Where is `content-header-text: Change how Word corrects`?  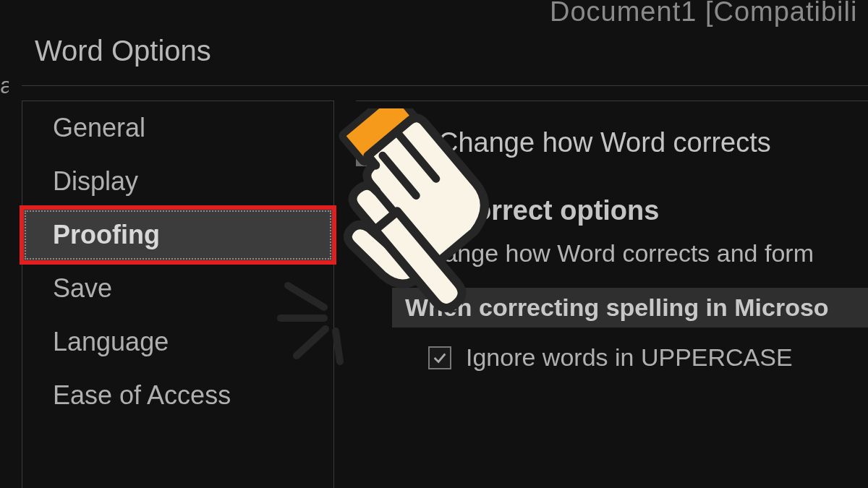
content-header-text: Change how Word corrects is located at coordinates (605, 139).